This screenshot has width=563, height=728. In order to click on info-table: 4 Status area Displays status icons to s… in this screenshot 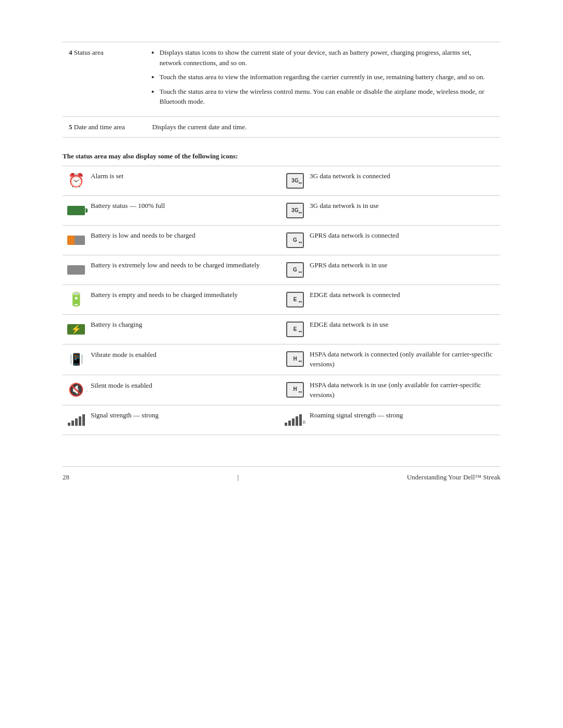, I will do `click(282, 90)`.